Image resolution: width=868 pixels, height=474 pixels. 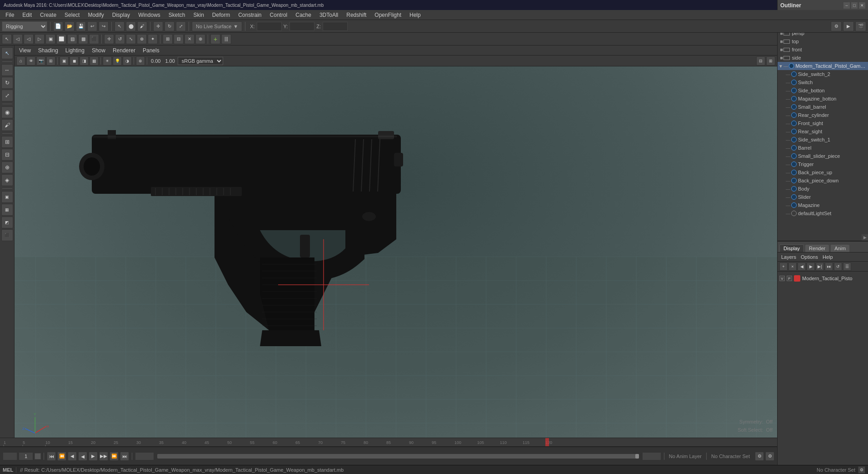 I want to click on tt-tool2: ⊟, so click(x=179, y=39).